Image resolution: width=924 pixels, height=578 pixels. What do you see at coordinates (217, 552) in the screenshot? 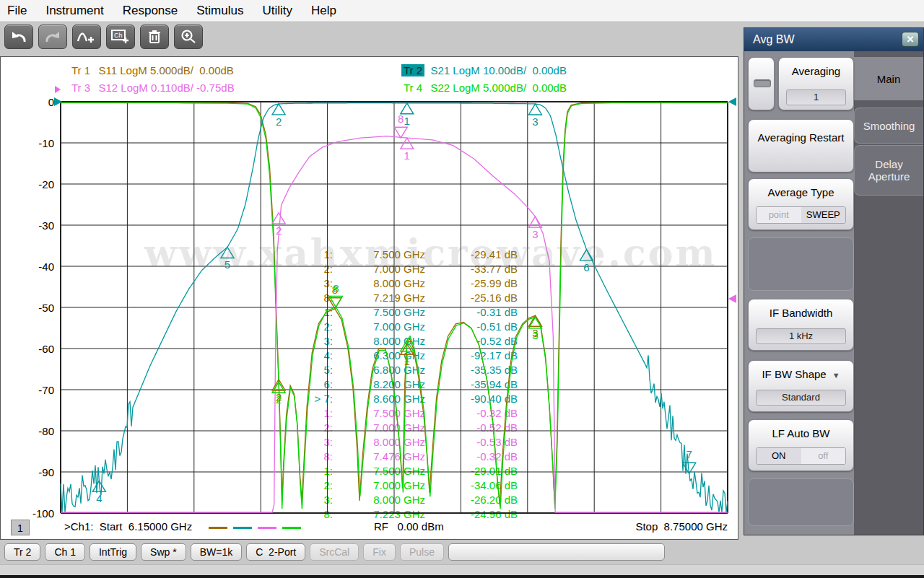
I see `statusbar-button-bw-1k: BW=1k` at bounding box center [217, 552].